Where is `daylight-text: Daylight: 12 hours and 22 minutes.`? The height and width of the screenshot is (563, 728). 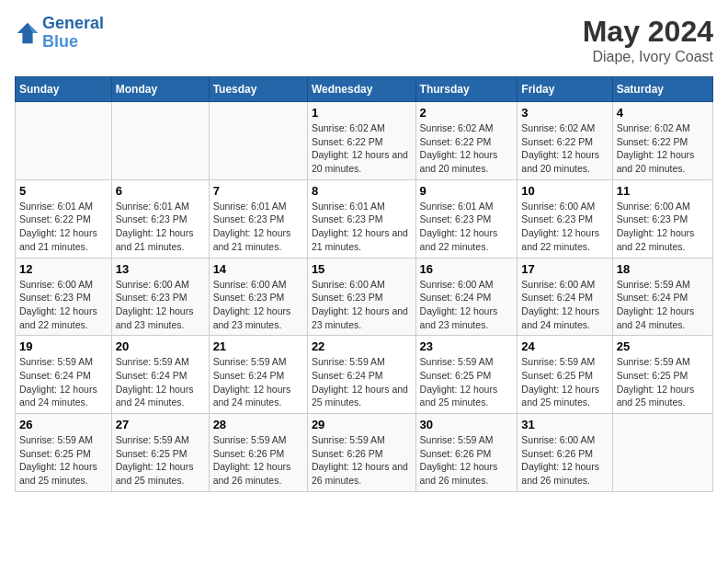 daylight-text: Daylight: 12 hours and 22 minutes. is located at coordinates (460, 239).